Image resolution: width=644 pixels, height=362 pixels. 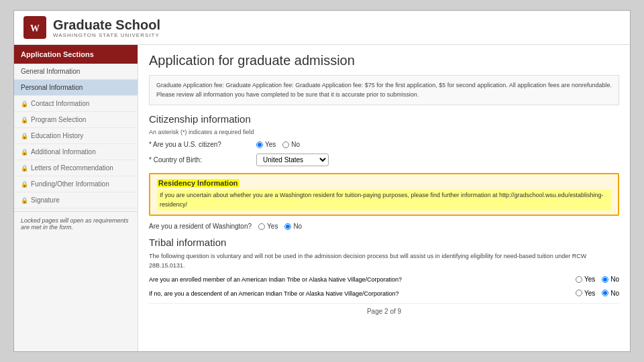 What do you see at coordinates (384, 267) in the screenshot?
I see `tribal-section: Tribal information The following questio…` at bounding box center [384, 267].